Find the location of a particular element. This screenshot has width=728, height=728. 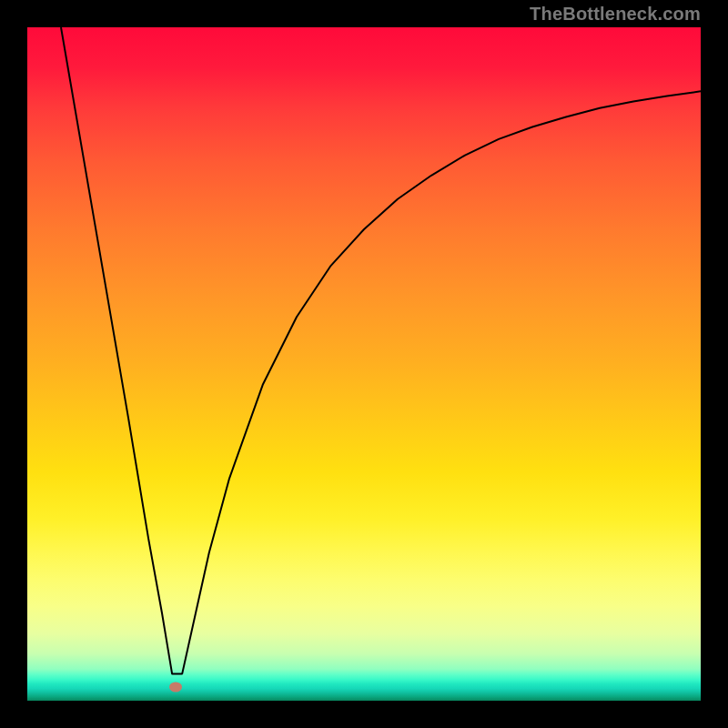

attribution-label: TheBottleneck.com is located at coordinates (615, 15).